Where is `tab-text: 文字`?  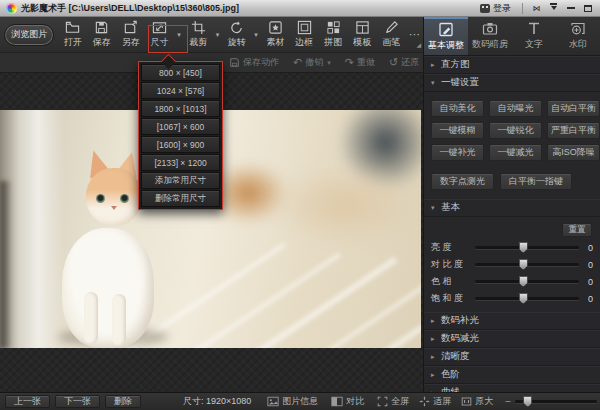
tab-text: 文字 is located at coordinates (534, 36).